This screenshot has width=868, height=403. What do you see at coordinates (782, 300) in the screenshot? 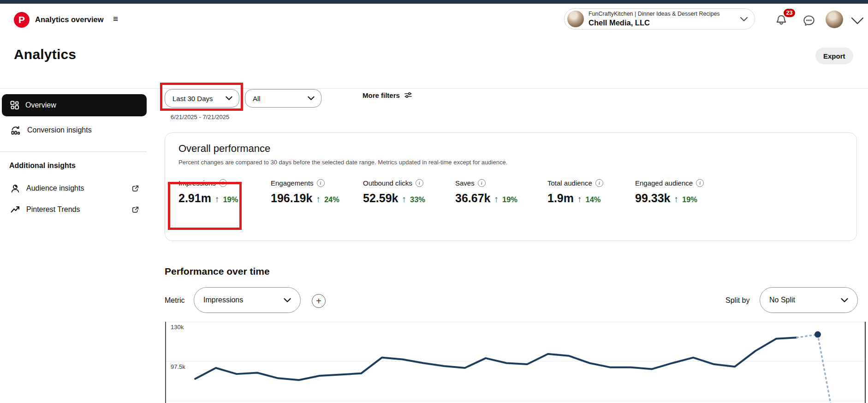
I see `split-by-value: No Split` at bounding box center [782, 300].